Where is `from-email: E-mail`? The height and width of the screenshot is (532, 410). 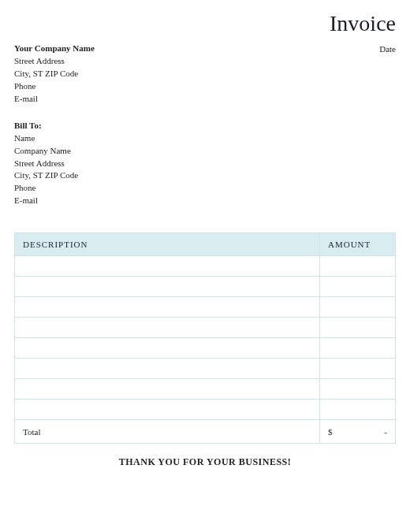
from-email: E-mail is located at coordinates (54, 99).